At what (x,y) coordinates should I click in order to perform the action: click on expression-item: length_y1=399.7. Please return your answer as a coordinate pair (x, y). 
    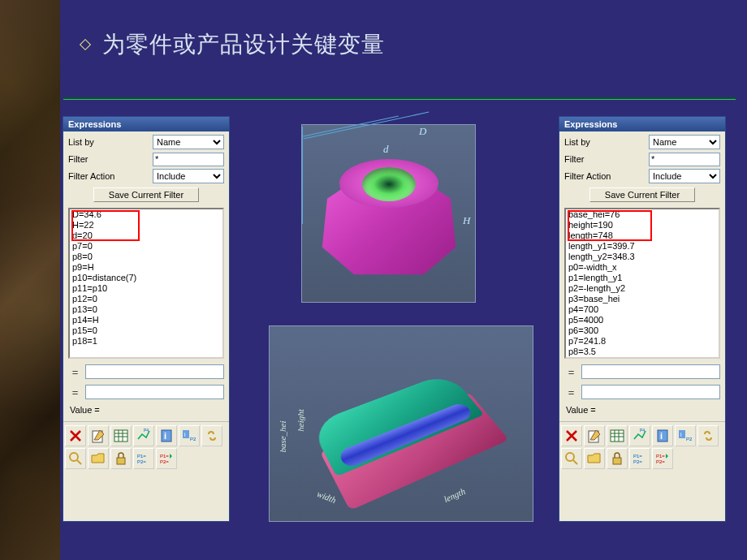
    Looking at the image, I should click on (642, 247).